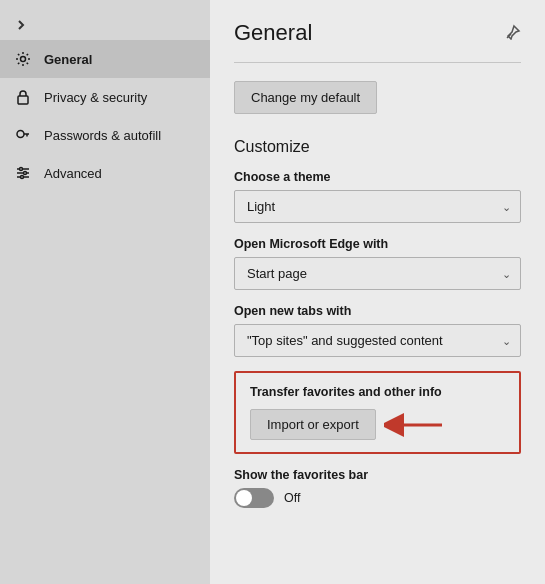  I want to click on favorites-bar-toggle, so click(254, 498).